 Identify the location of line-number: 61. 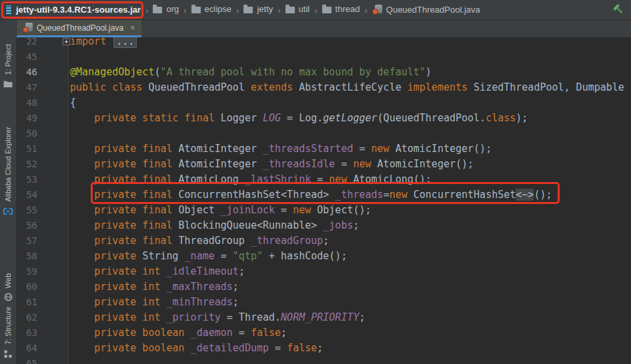
(43, 303).